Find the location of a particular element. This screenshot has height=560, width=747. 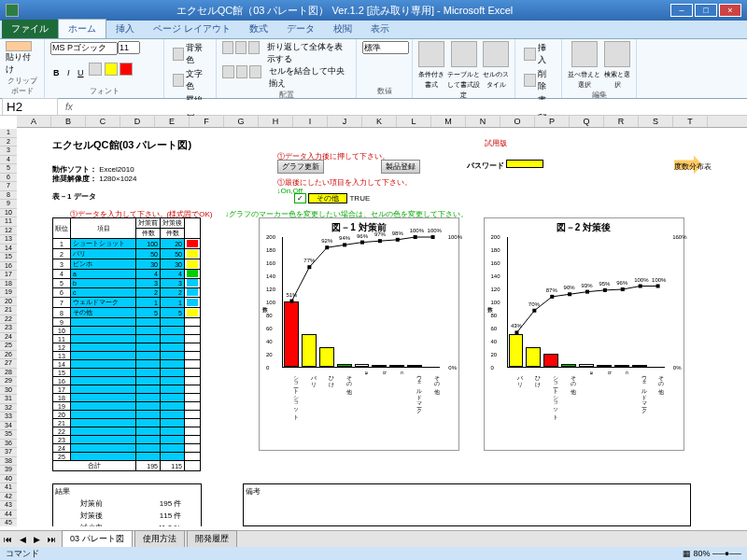

align-tr-icon is located at coordinates (254, 48).